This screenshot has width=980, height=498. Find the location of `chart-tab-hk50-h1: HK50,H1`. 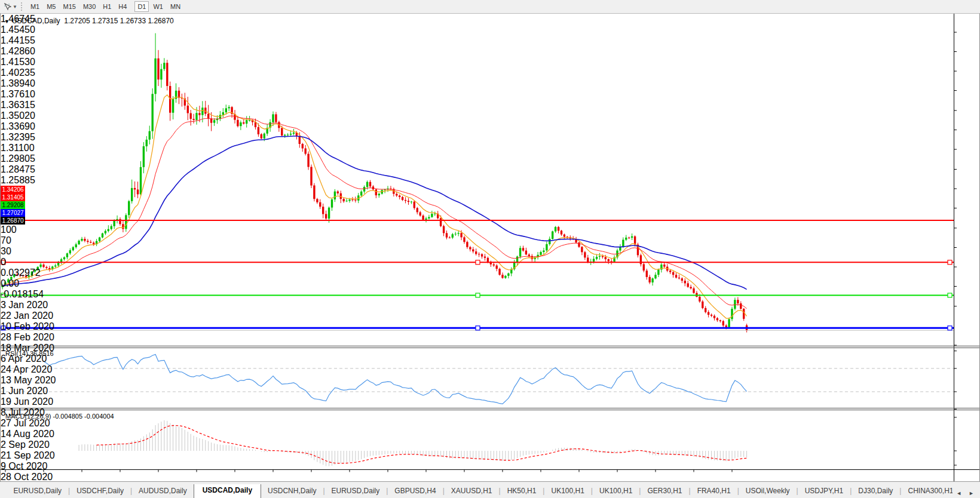

chart-tab-hk50-h1: HK50,H1 is located at coordinates (522, 491).